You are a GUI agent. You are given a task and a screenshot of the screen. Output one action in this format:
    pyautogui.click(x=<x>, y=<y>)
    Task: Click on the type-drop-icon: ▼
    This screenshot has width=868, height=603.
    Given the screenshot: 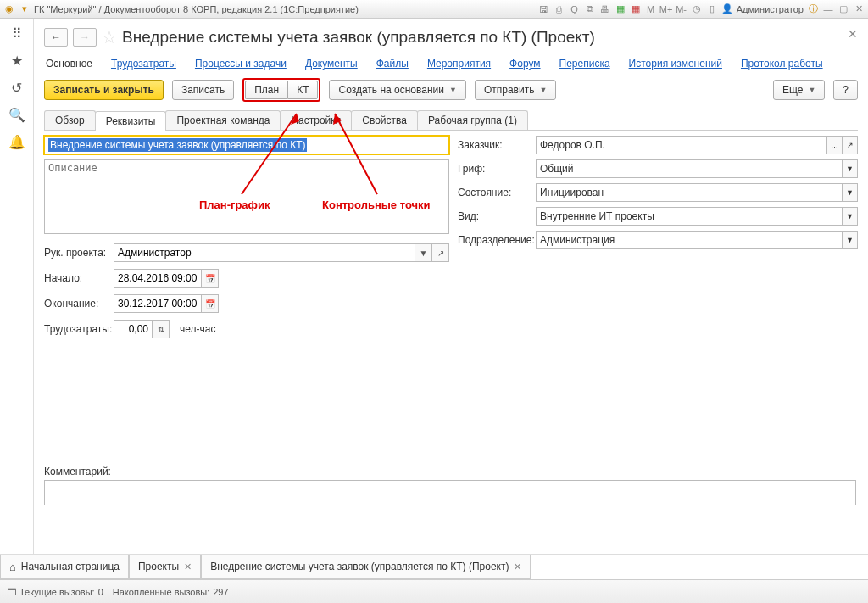 What is the action you would take?
    pyautogui.click(x=850, y=216)
    